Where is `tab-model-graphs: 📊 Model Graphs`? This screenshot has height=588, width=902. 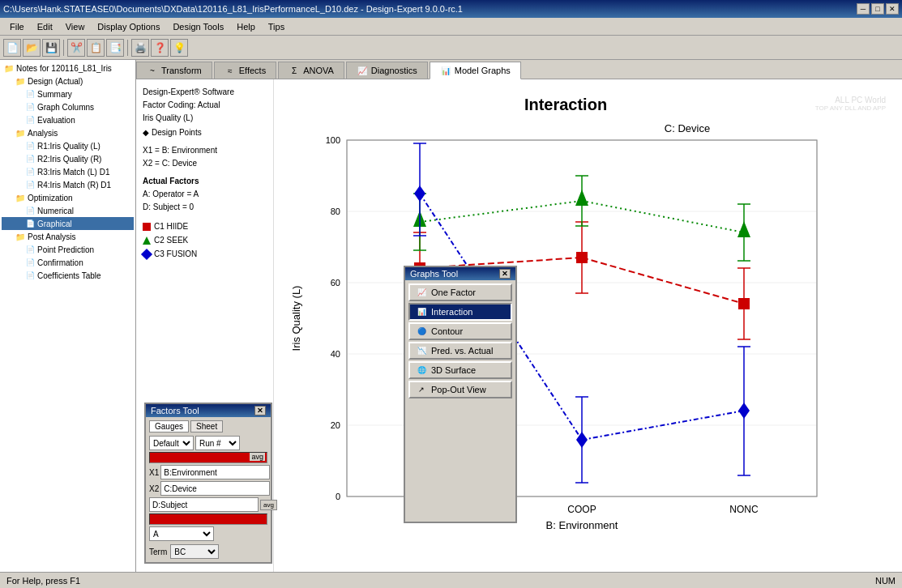 tab-model-graphs: 📊 Model Graphs is located at coordinates (475, 70).